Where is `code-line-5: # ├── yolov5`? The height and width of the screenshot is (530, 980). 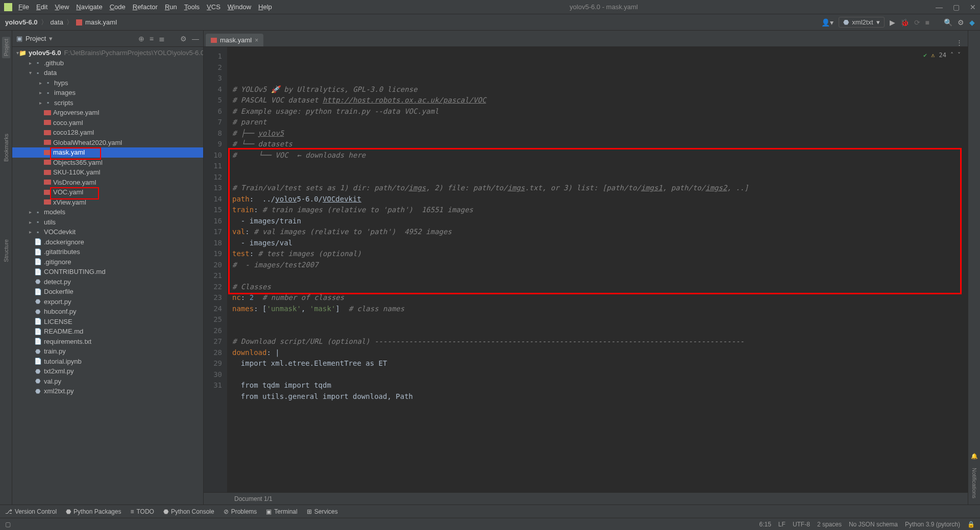 code-line-5: # ├── yolov5 is located at coordinates (597, 134).